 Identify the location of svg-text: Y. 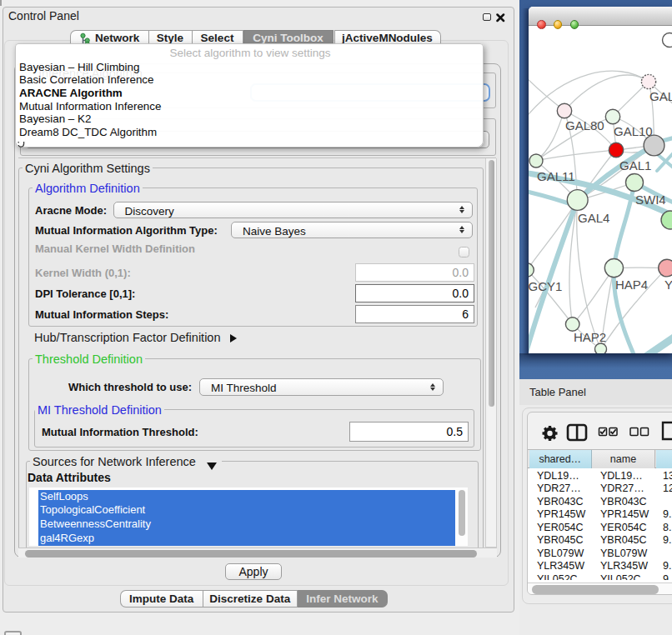
(669, 285).